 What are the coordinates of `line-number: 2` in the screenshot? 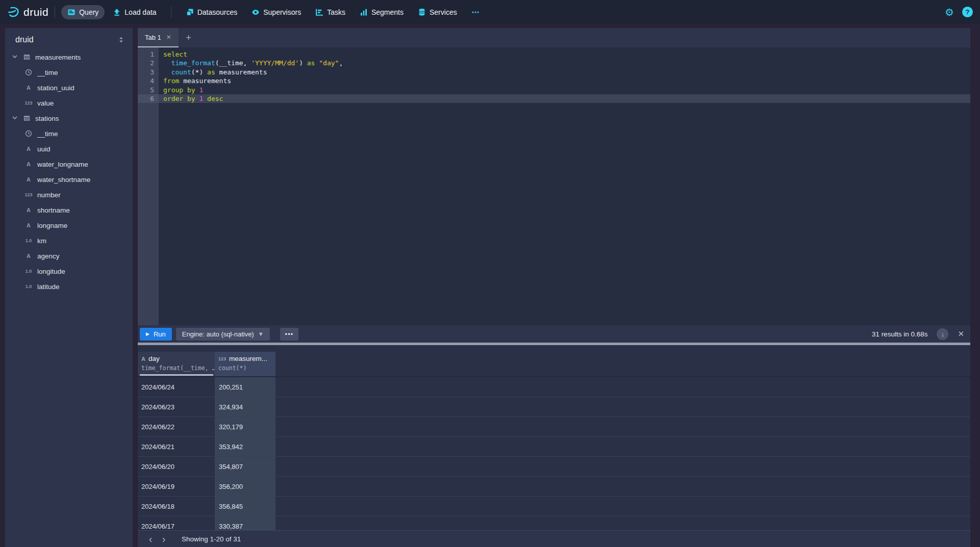 It's located at (148, 63).